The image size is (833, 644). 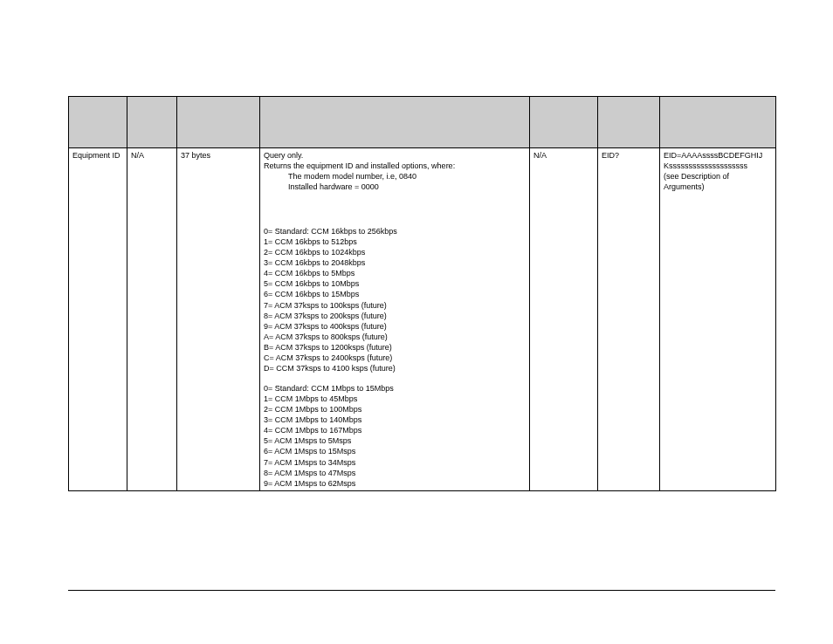 What do you see at coordinates (395, 284) in the screenshot?
I see `desc-line: 5= CCM 16kbps to 10Mbps` at bounding box center [395, 284].